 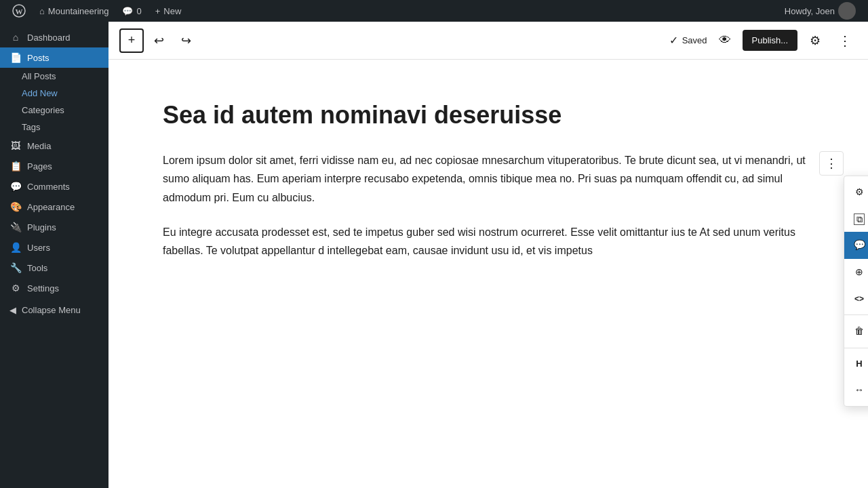 I want to click on eye-icon: 👁, so click(x=725, y=41).